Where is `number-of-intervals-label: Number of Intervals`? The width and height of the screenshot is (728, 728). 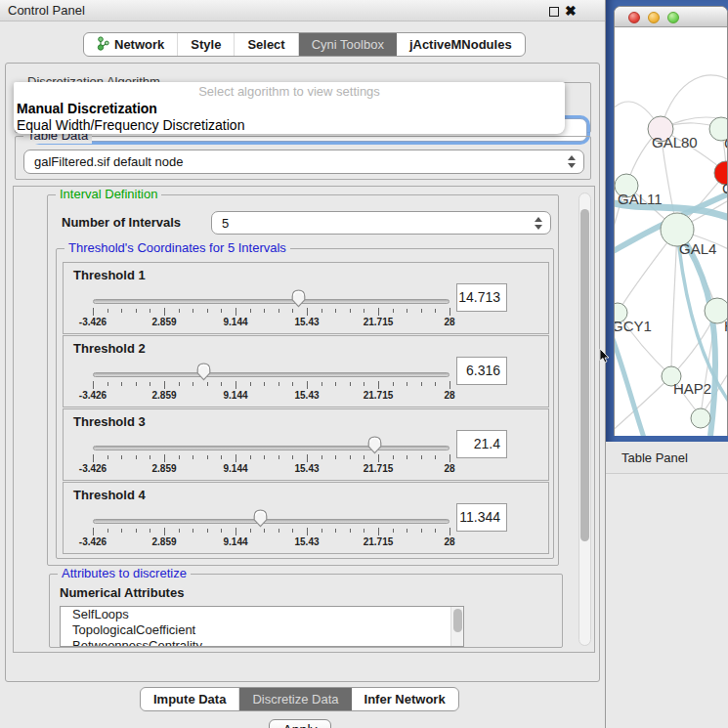 number-of-intervals-label: Number of Intervals is located at coordinates (121, 223).